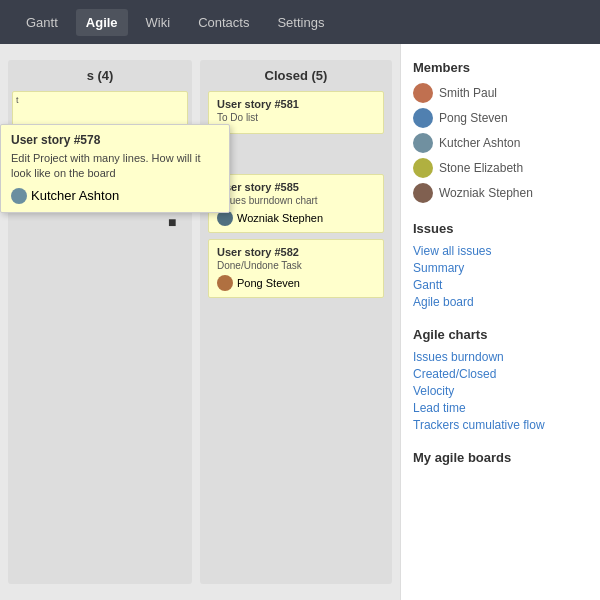  I want to click on my-boards-section: My agile boards, so click(500, 458).